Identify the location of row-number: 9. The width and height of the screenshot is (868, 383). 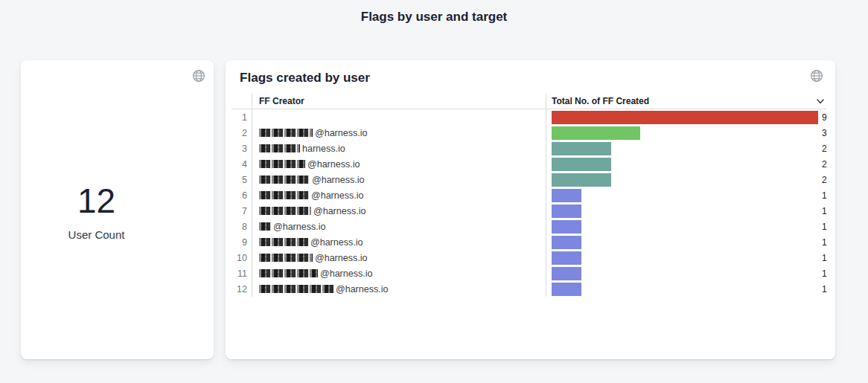
(241, 242).